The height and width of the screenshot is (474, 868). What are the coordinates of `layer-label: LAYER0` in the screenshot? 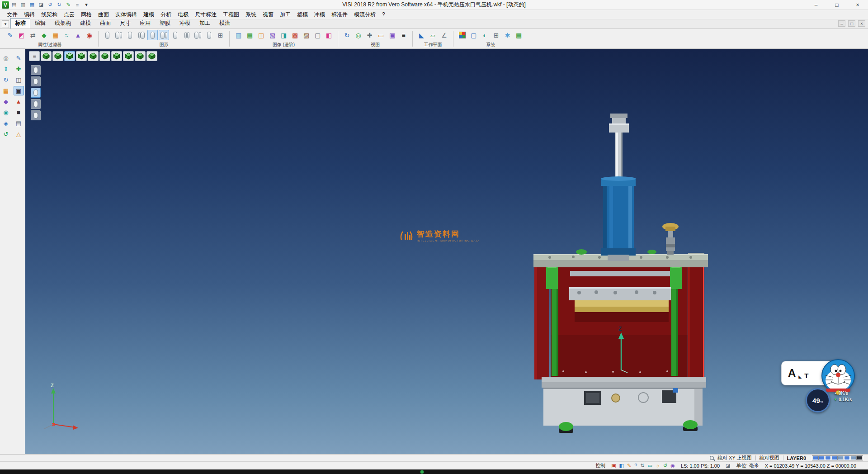 It's located at (797, 458).